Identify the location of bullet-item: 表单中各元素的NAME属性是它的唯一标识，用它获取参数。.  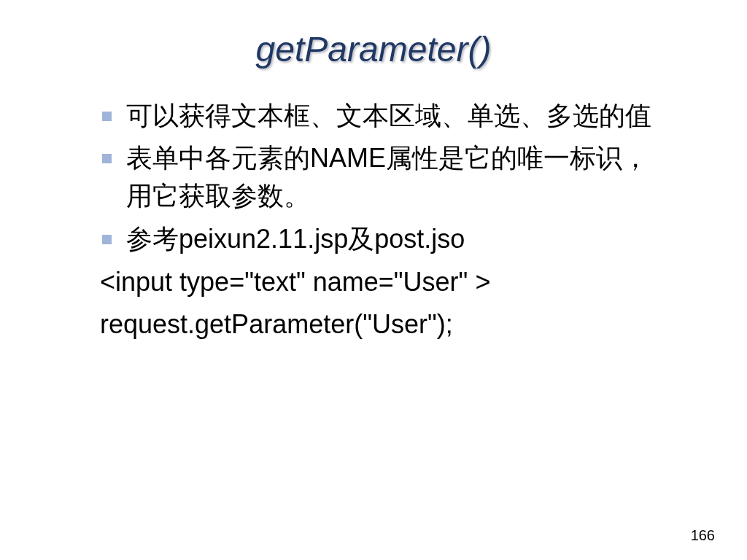
(388, 177).